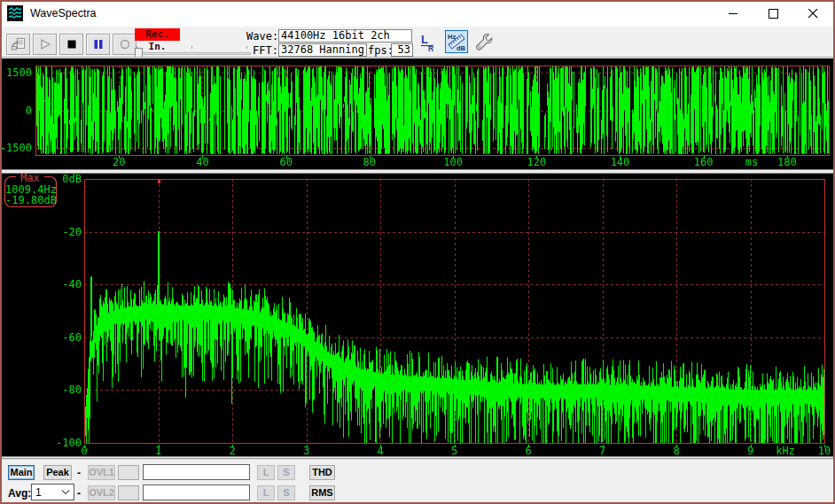 This screenshot has height=504, width=835. I want to click on dash-label-2: -, so click(79, 493).